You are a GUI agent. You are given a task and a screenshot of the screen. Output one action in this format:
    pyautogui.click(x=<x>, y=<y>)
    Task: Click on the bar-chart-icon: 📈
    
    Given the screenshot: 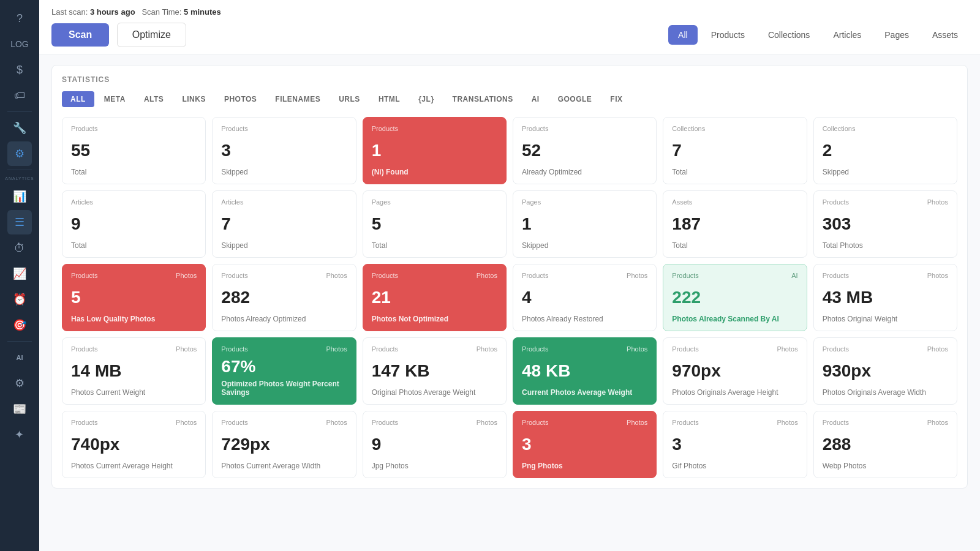 What is the action you would take?
    pyautogui.click(x=20, y=274)
    